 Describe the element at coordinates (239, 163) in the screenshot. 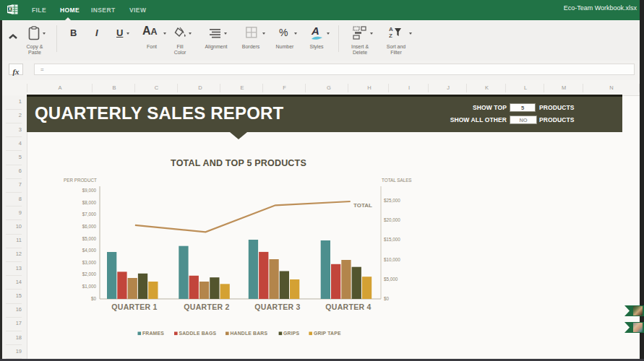

I see `svg-text: TOTAL AND TOP 5 PRODUCTS` at that location.